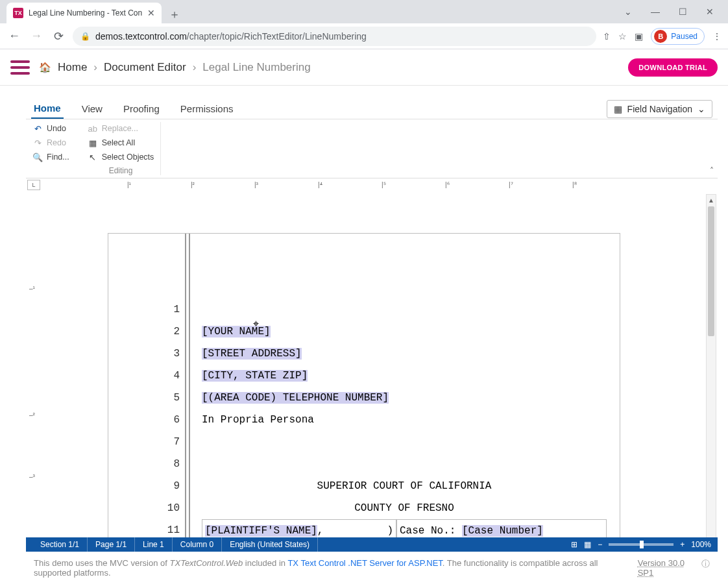 Image resolution: width=728 pixels, height=588 pixels. I want to click on url-domain: demos.textcontrol.com, so click(141, 36).